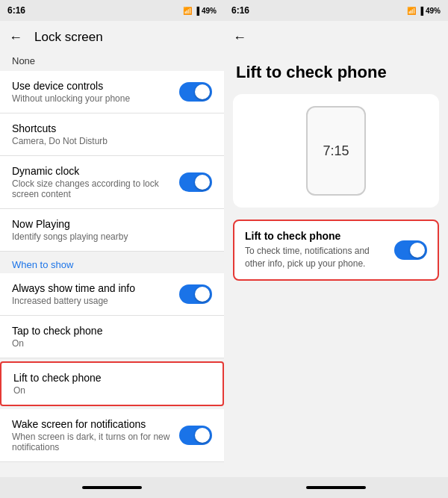 Image resolution: width=448 pixels, height=498 pixels. What do you see at coordinates (336, 37) in the screenshot?
I see `right-header: ←` at bounding box center [336, 37].